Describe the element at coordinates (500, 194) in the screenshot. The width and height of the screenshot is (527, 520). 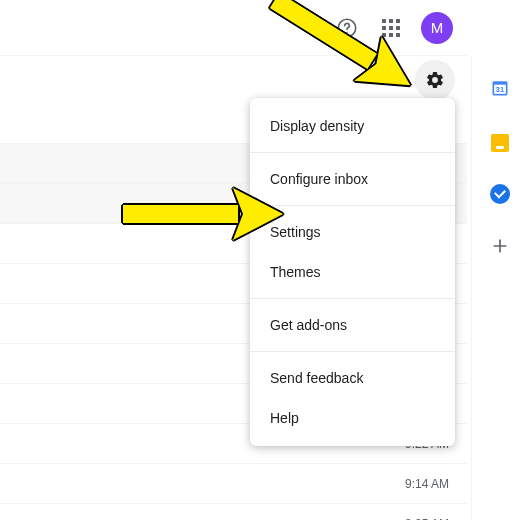
I see `tasks-addon-button` at that location.